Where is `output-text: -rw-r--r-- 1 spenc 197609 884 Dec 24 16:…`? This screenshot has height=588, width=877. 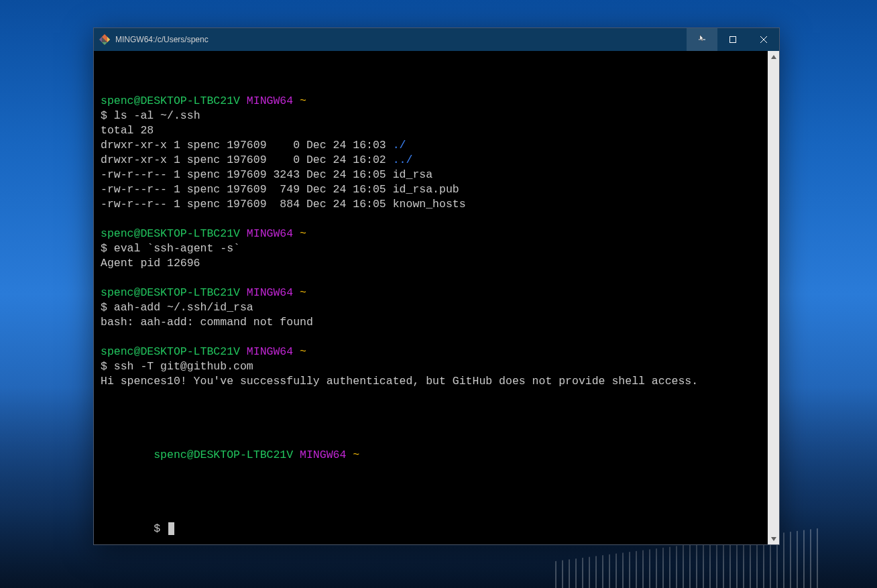
output-text: -rw-r--r-- 1 spenc 197609 884 Dec 24 16:… is located at coordinates (283, 204).